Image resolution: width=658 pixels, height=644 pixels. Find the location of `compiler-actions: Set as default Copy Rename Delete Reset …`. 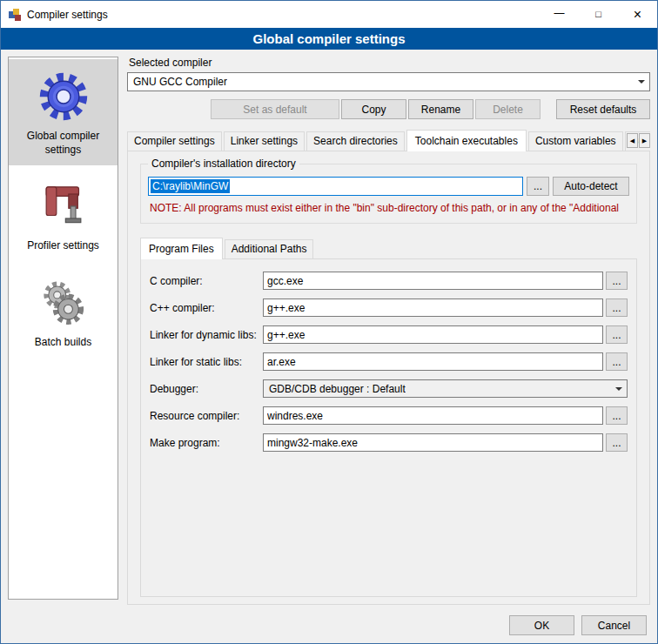

compiler-actions: Set as default Copy Rename Delete Reset … is located at coordinates (388, 110).